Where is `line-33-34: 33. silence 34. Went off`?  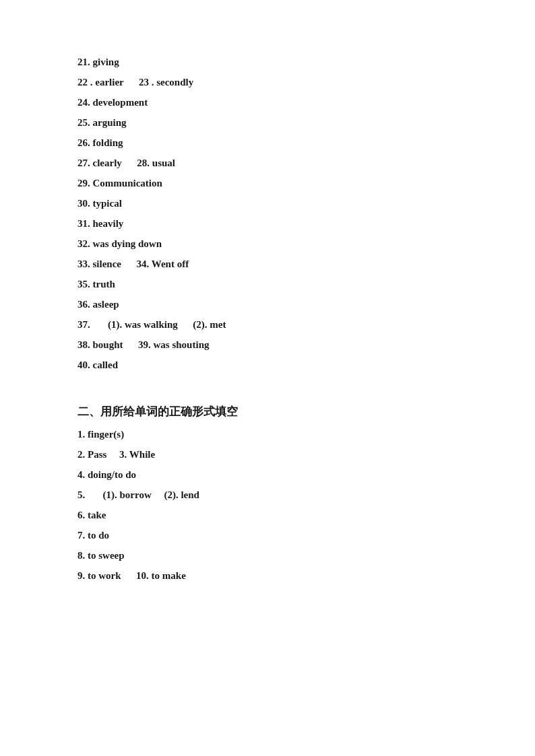
line-33-34: 33. silence 34. Went off is located at coordinates (268, 264).